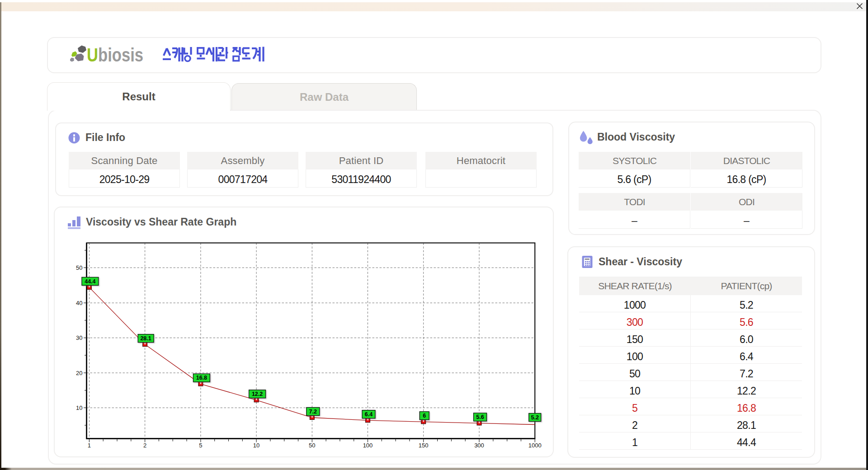 This screenshot has width=868, height=470. I want to click on svg-text: 1, so click(90, 446).